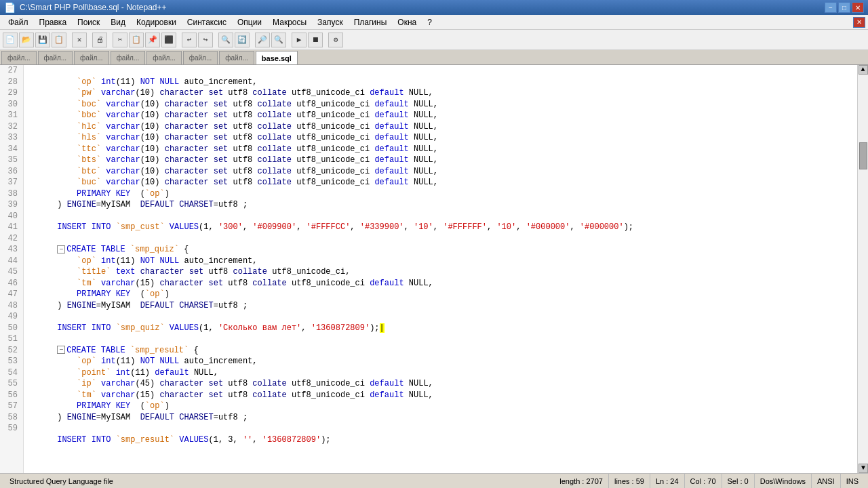 This screenshot has height=488, width=868. What do you see at coordinates (863, 269) in the screenshot?
I see `vertical-scrollbar: ▲ ▼` at bounding box center [863, 269].